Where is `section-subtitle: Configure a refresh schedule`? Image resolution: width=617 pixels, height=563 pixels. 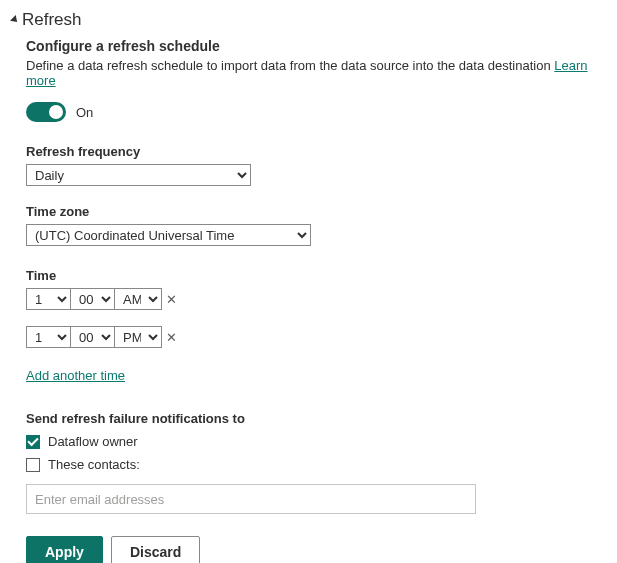
section-subtitle: Configure a refresh schedule is located at coordinates (316, 46).